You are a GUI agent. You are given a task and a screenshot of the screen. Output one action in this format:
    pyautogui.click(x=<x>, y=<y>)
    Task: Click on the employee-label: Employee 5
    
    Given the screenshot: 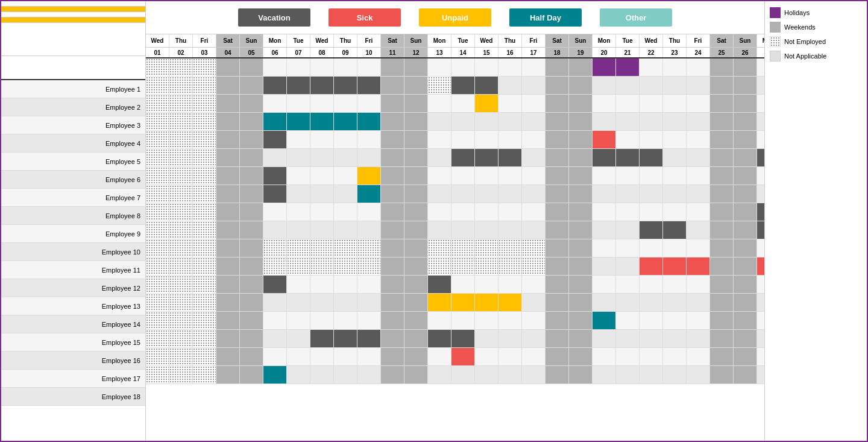 What is the action you would take?
    pyautogui.click(x=74, y=162)
    